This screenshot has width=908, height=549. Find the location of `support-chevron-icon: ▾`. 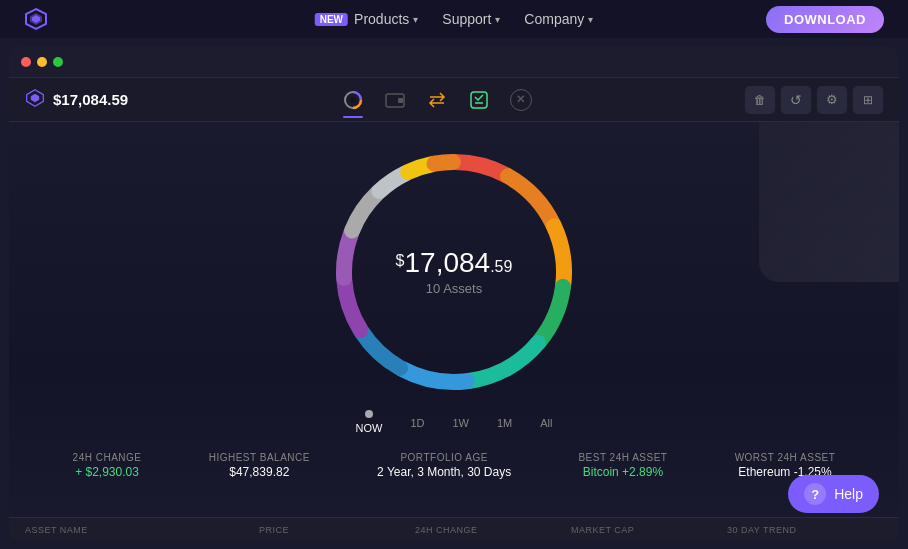

support-chevron-icon: ▾ is located at coordinates (498, 20).